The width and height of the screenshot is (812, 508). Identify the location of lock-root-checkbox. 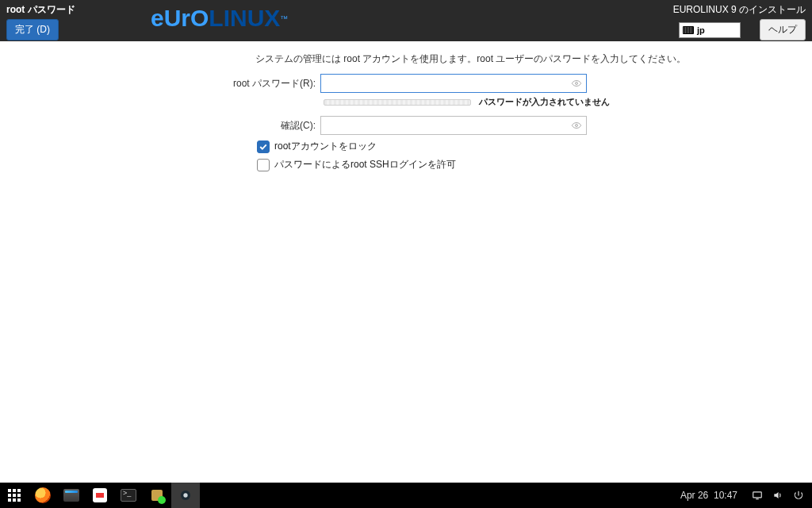
(263, 147).